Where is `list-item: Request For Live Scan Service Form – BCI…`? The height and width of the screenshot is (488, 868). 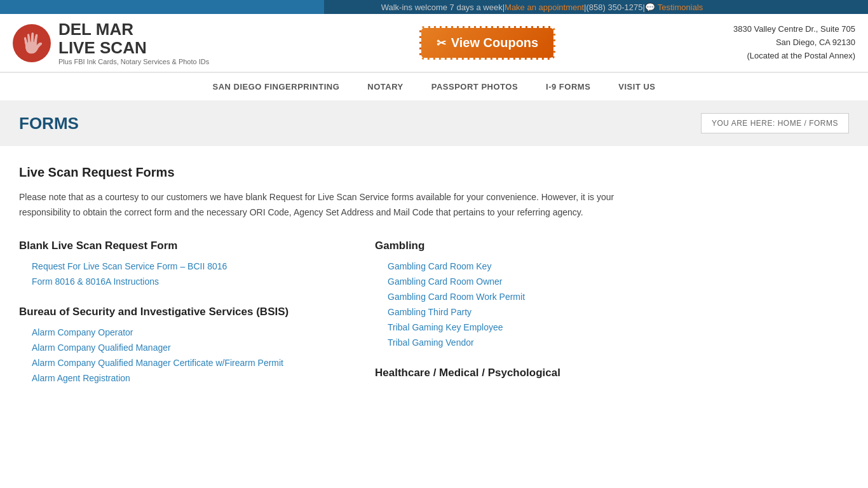
list-item: Request For Live Scan Service Form – BCI… is located at coordinates (191, 266).